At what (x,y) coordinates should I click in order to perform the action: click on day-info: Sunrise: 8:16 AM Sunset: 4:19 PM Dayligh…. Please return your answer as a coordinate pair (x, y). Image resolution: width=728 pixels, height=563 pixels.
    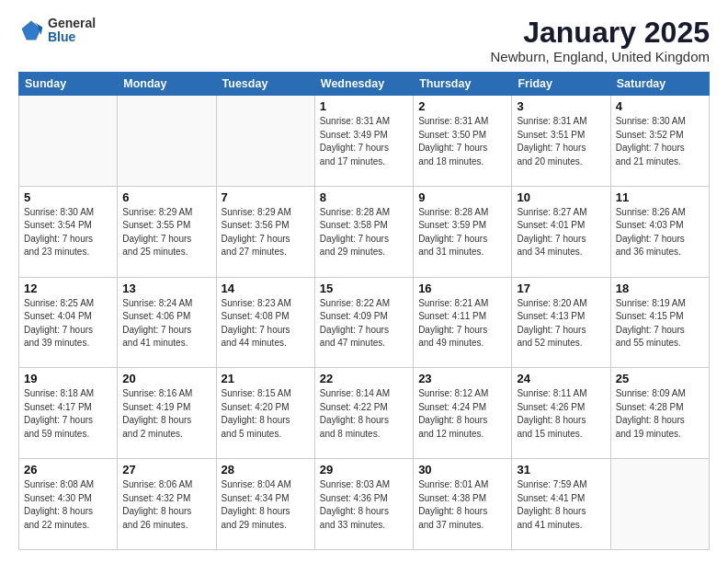
    Looking at the image, I should click on (166, 414).